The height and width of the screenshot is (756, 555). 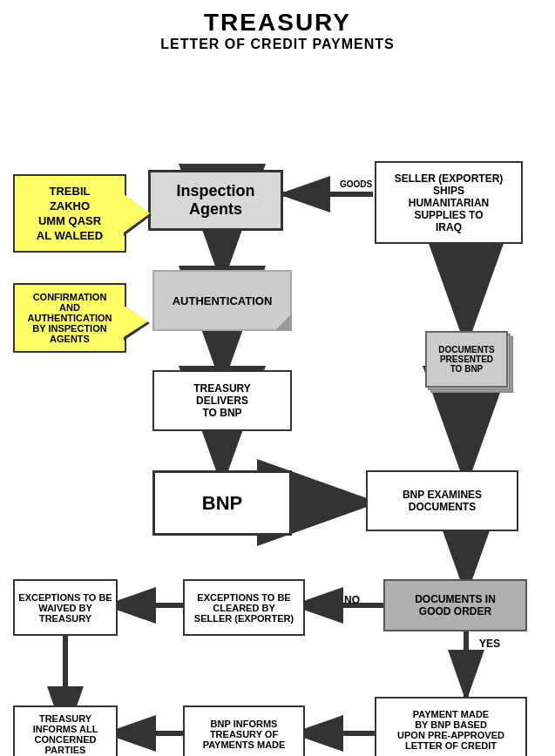 I want to click on seller-box: SELLER (EXPORTER) SHIPS HUMANITARIAN SUP…, so click(x=449, y=202).